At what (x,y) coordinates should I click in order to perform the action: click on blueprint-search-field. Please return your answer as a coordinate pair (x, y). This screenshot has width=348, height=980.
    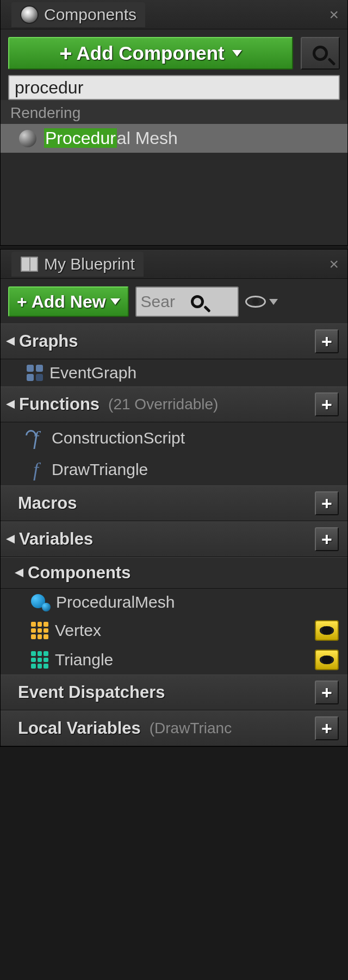
    Looking at the image, I should click on (187, 302).